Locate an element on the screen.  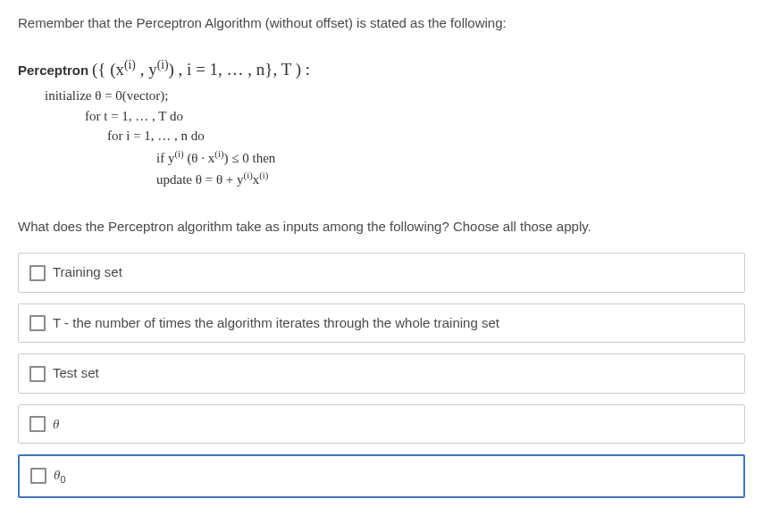
option-label: θ0 is located at coordinates (59, 476).